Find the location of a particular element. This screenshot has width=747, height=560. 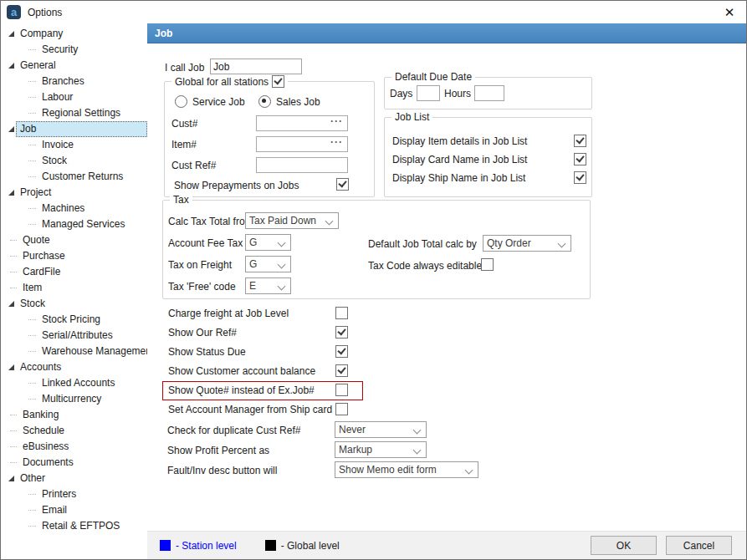

show-profit-percent-as-dropdown: Markup is located at coordinates (381, 450).